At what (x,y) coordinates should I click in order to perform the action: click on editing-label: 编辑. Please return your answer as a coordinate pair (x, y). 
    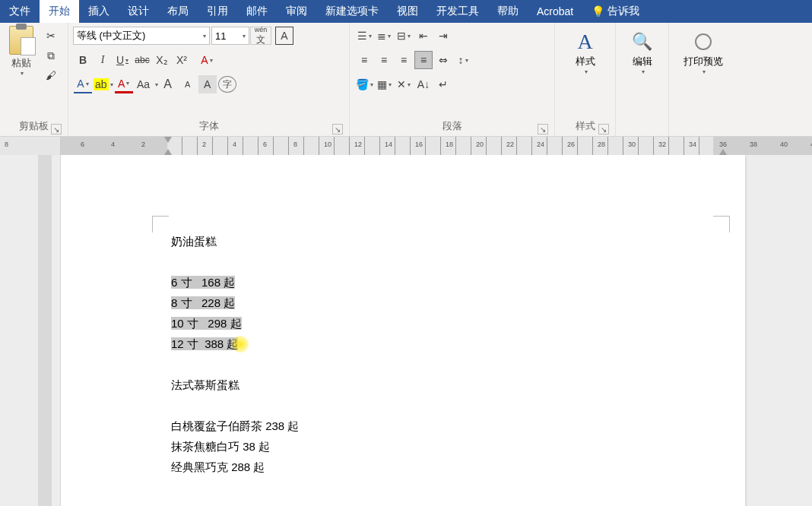
    Looking at the image, I should click on (642, 62).